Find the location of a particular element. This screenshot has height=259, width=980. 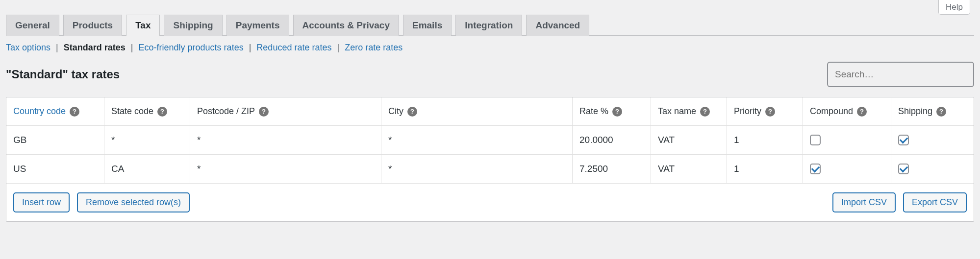

subnav-reduced-rates: Reduced rate rates is located at coordinates (294, 47).